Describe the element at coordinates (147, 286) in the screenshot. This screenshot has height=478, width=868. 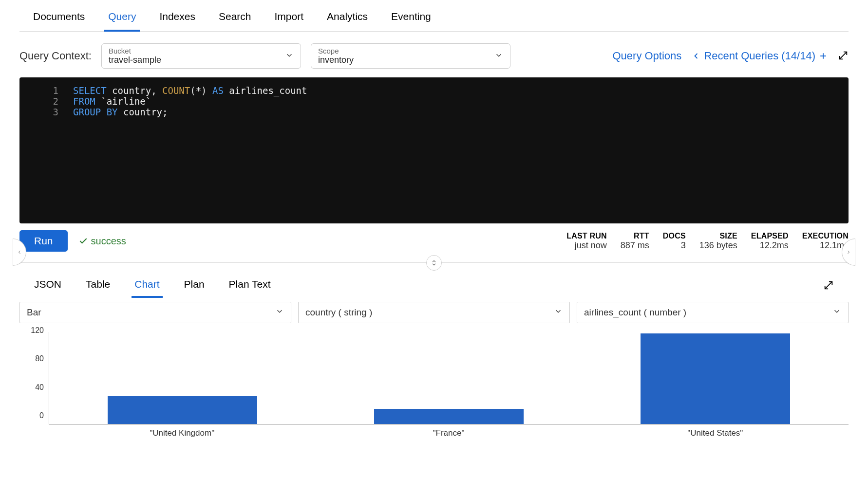
I see `result-tab-chart: Chart` at that location.